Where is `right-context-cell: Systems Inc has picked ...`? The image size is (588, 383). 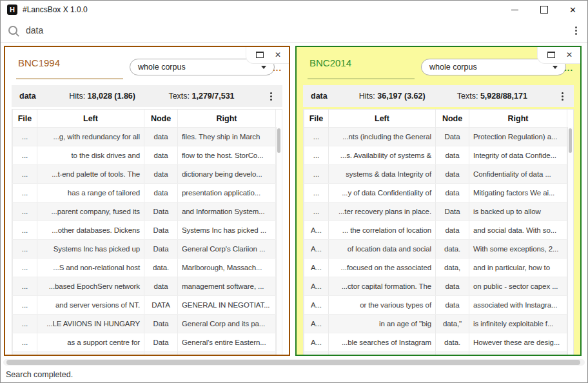 right-context-cell: Systems Inc has picked ... is located at coordinates (227, 231).